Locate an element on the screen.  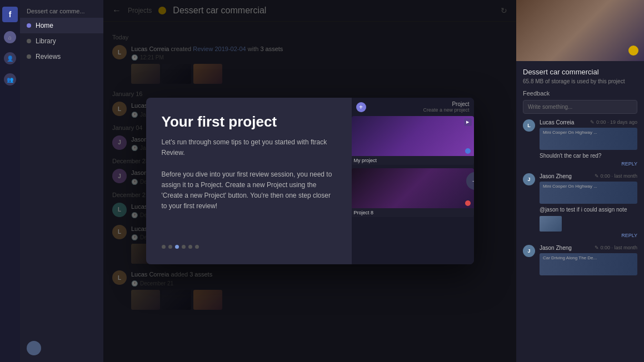
hero-image is located at coordinates (580, 31).